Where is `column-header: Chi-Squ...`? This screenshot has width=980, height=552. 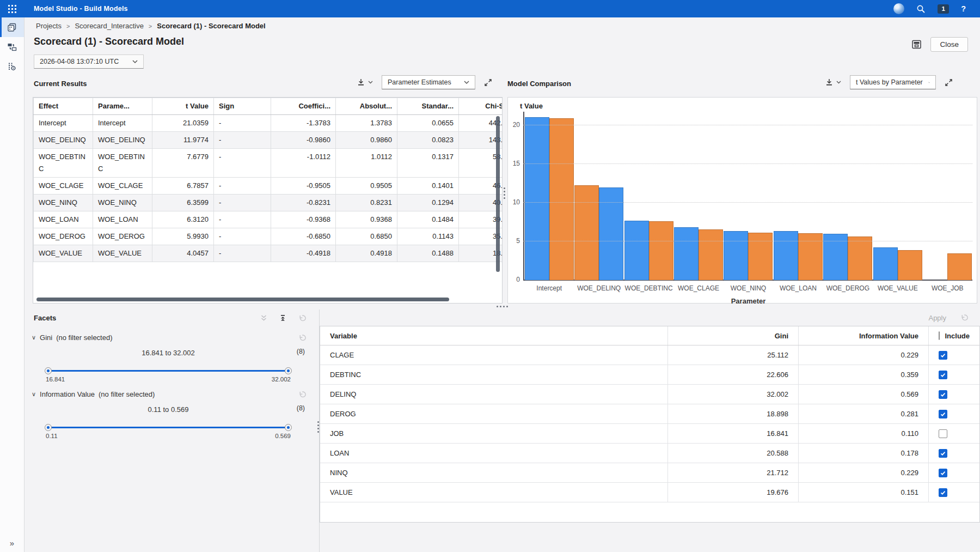 column-header: Chi-Squ... is located at coordinates (481, 107).